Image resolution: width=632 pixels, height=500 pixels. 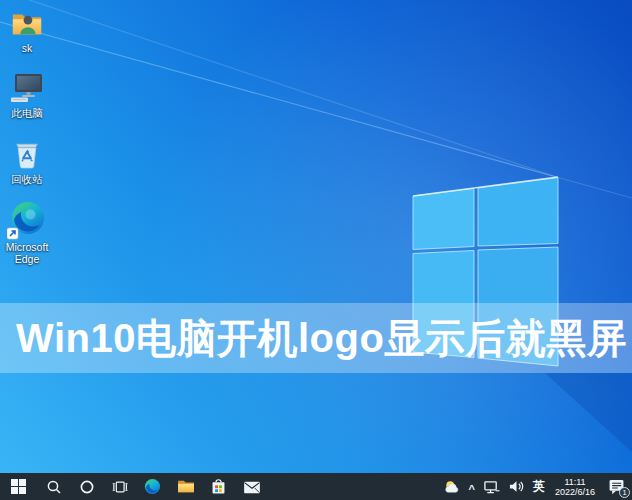 I want to click on mail-button, so click(x=252, y=486).